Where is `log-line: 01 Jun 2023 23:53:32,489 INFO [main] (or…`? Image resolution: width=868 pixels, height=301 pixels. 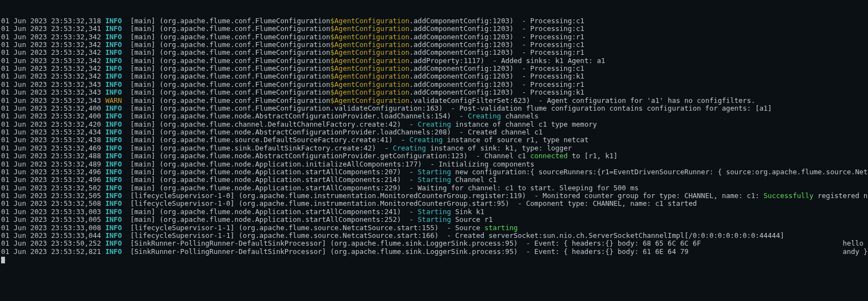 log-line: 01 Jun 2023 23:53:32,489 INFO [main] (or… is located at coordinates (434, 164).